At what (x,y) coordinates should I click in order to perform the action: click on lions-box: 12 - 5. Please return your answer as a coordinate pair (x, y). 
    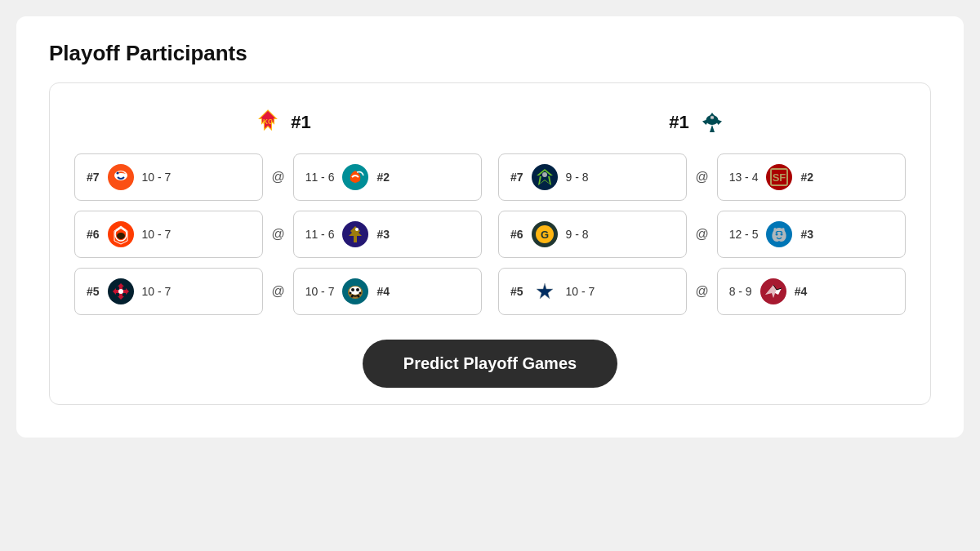
    Looking at the image, I should click on (812, 234).